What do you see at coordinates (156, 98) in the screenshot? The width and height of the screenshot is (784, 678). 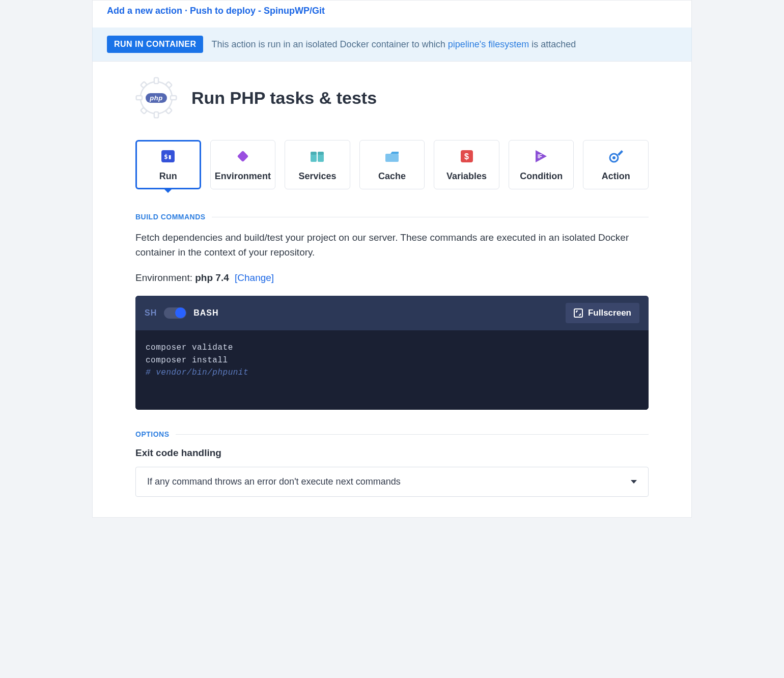 I see `php-badge-label: php` at bounding box center [156, 98].